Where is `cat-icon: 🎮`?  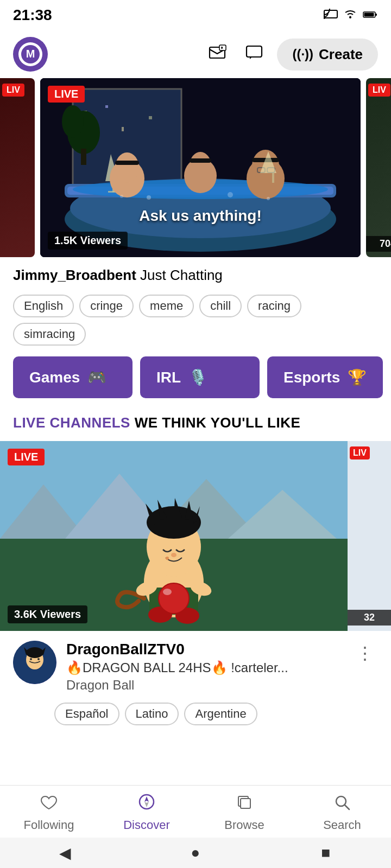
cat-icon: 🎮 is located at coordinates (97, 378).